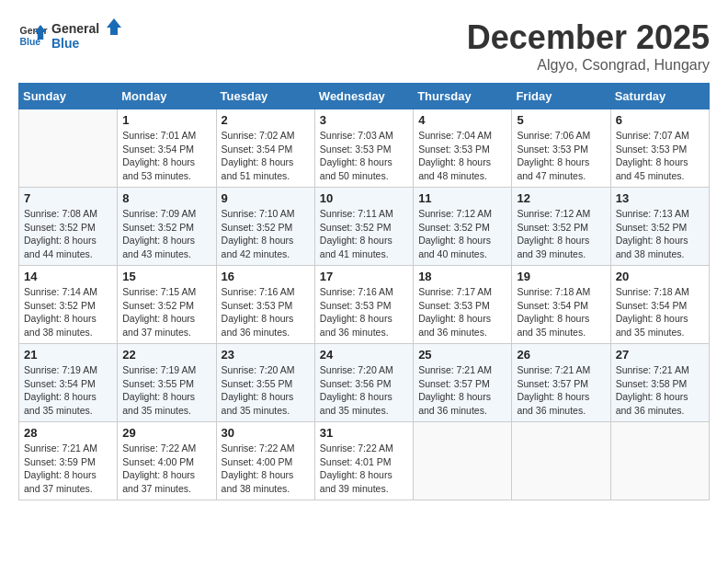  What do you see at coordinates (167, 305) in the screenshot?
I see `calendar-cell: 15Sunrise: 7:15 AMSunset: 3:52 PMDayligh…` at bounding box center [167, 305].